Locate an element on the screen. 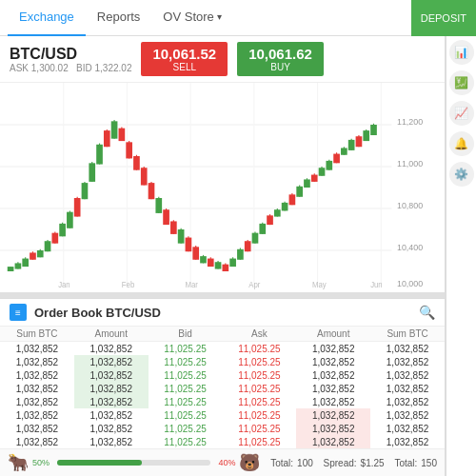  orderbook-title: Order Book BTC/USD is located at coordinates (223, 312).